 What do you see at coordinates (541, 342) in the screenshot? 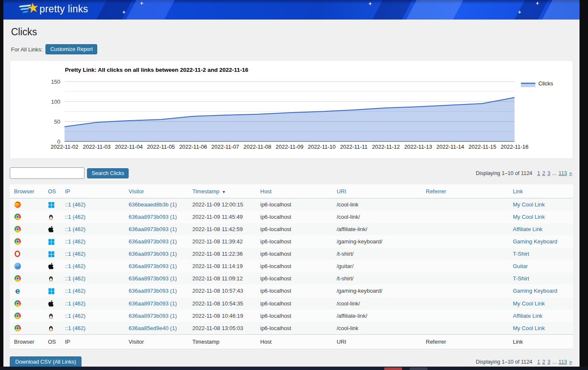
I see `footer-column-header-link: Link` at bounding box center [541, 342].